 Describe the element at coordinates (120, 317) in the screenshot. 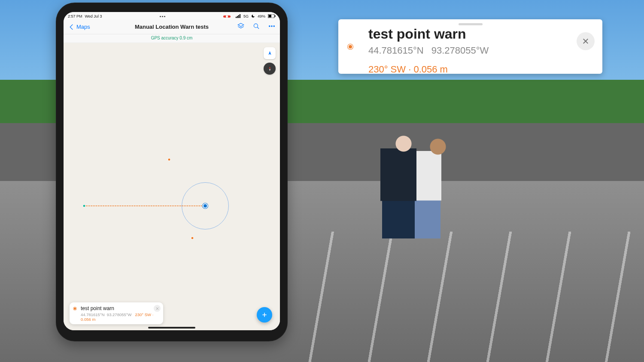

I see `feature-subtitle: 44.781615°N 93.278055°W 230° SW · 0.056 …` at that location.